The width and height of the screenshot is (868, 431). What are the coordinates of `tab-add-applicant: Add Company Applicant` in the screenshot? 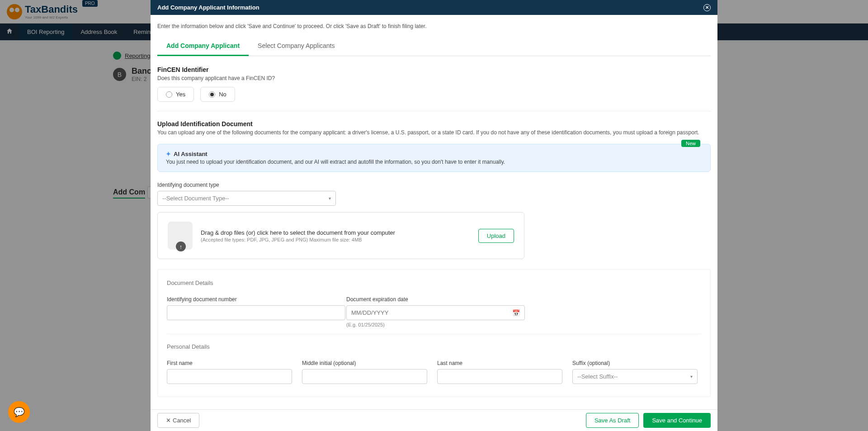 It's located at (203, 47).